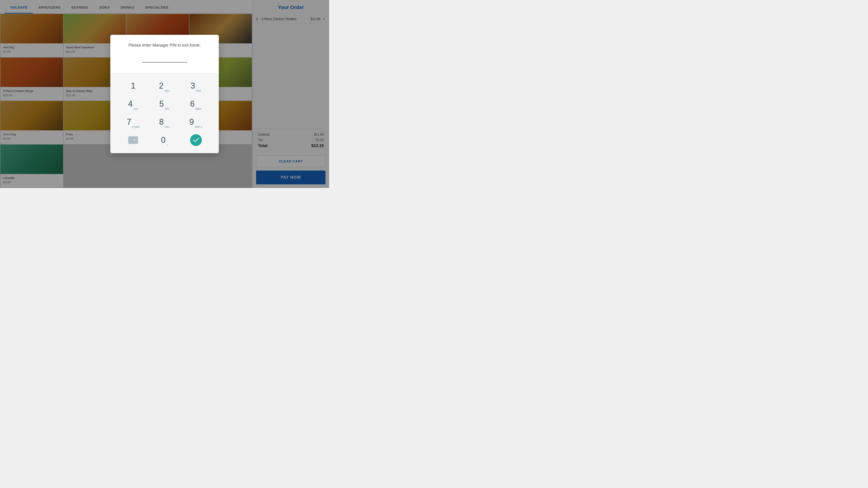 The height and width of the screenshot is (488, 868). What do you see at coordinates (164, 113) in the screenshot?
I see `pin-keypad: 1 2 ABC 3 DEF 4 GHI 5 JKL` at bounding box center [164, 113].